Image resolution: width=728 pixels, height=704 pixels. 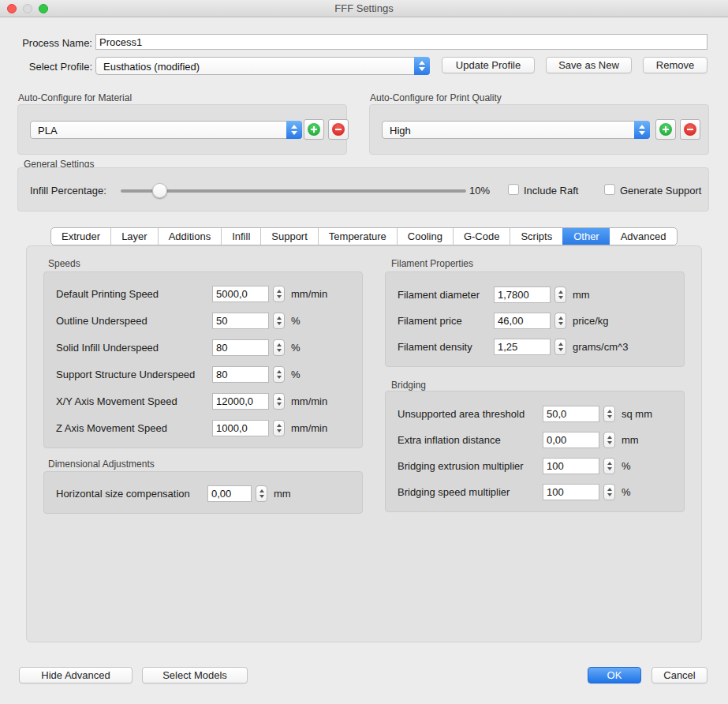 I want to click on material-dropdown: PLA, so click(x=166, y=129).